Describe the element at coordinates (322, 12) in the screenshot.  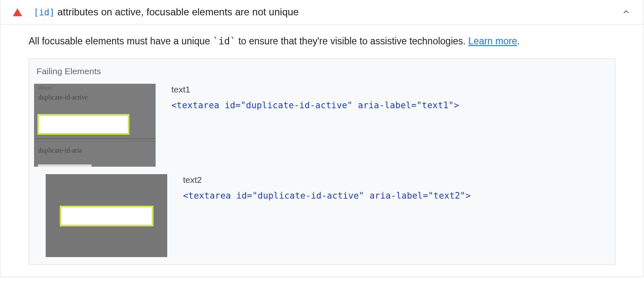
I see `audit-header: [id] attributes on active, focusable ele…` at that location.